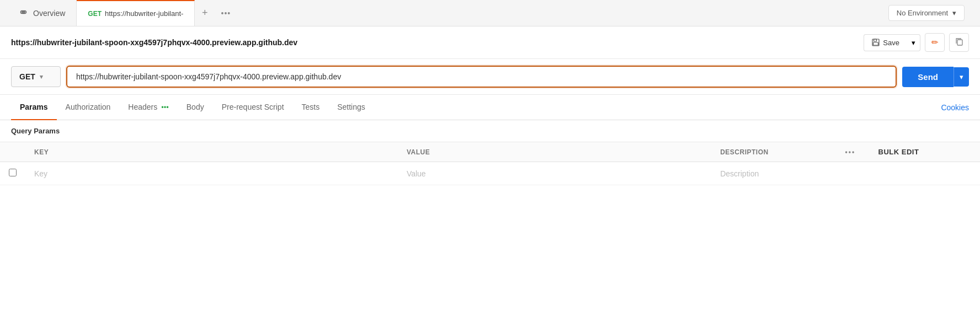 The image size is (980, 333). Describe the element at coordinates (891, 43) in the screenshot. I see `save-label: Save` at that location.